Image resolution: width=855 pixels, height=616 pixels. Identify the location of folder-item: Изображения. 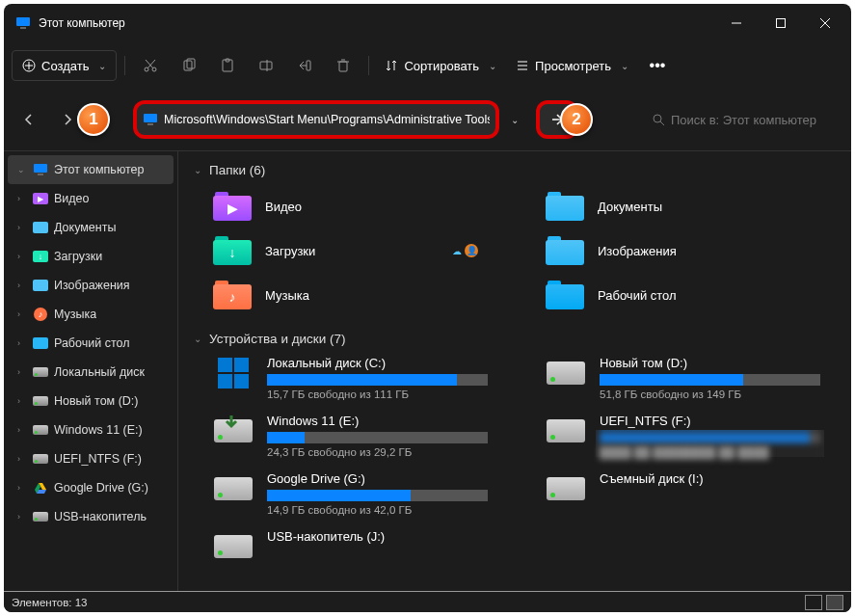
(692, 251).